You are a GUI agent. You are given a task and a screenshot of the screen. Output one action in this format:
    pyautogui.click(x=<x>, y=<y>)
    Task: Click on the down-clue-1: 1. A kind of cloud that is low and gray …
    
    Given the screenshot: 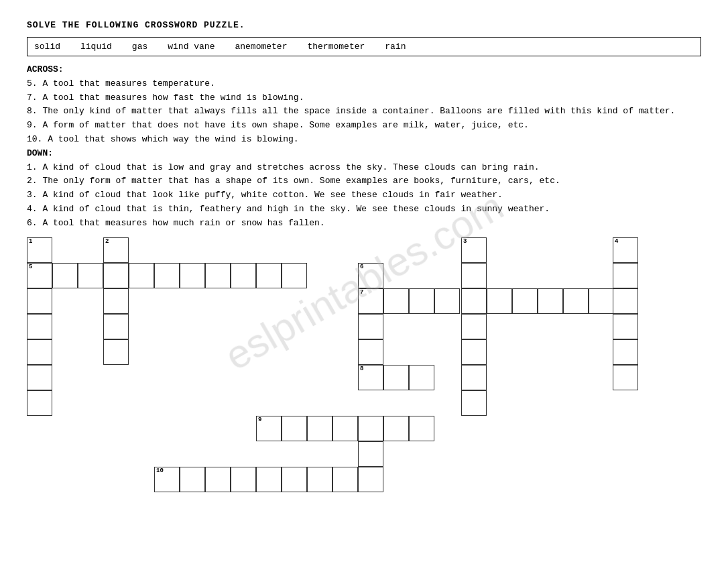 What is the action you would take?
    pyautogui.click(x=364, y=168)
    